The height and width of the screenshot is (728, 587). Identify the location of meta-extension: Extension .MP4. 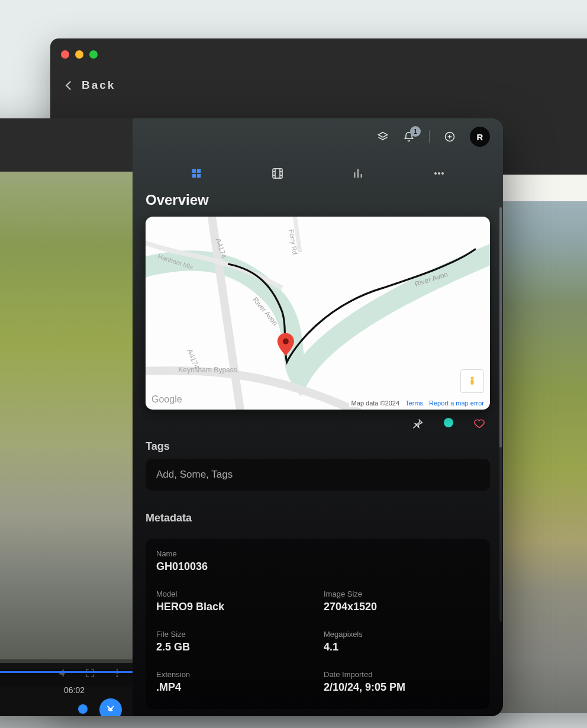
(234, 682).